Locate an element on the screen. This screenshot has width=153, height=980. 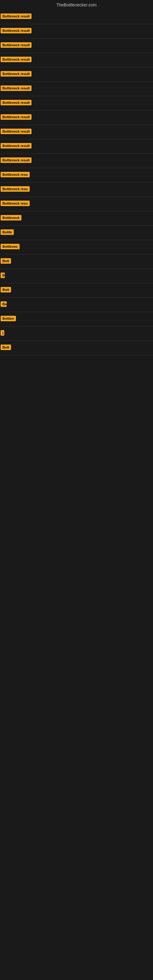
badge-row-15: Bottleneck is located at coordinates (76, 218).